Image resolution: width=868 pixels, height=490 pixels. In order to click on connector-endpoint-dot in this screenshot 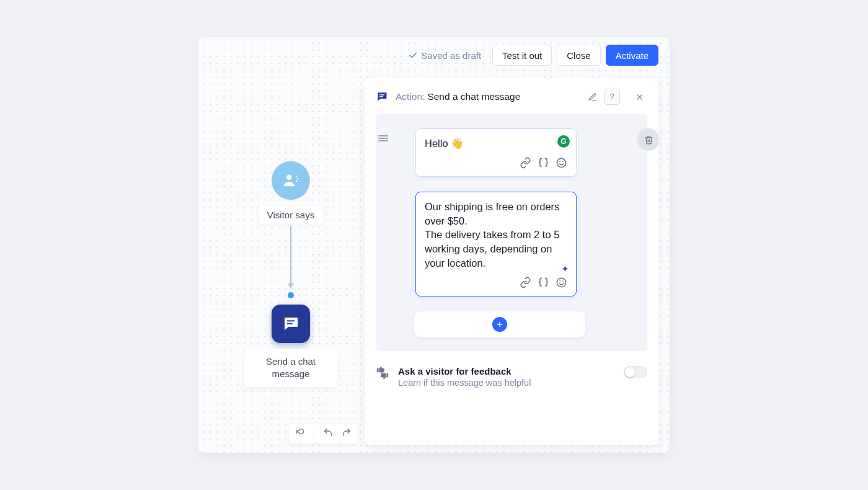, I will do `click(291, 295)`.